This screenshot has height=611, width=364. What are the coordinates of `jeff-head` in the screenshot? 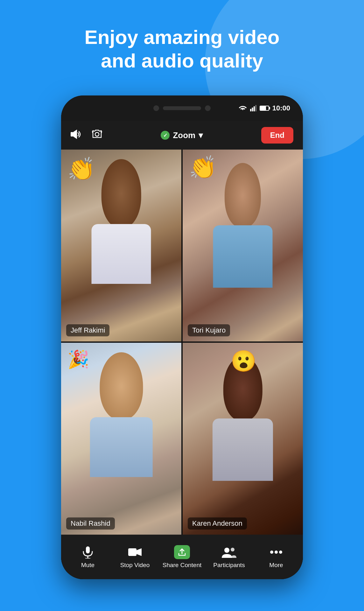 It's located at (122, 193).